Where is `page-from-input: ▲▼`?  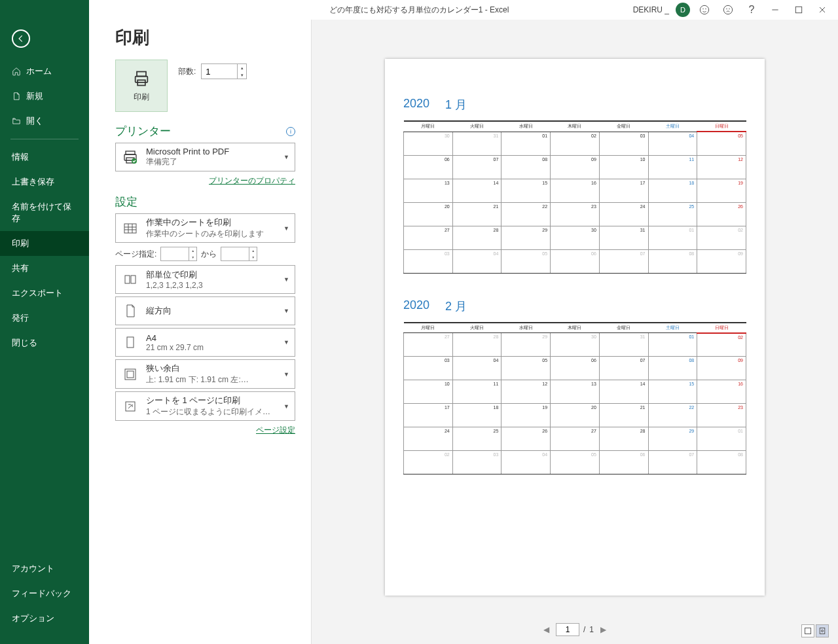
page-from-input: ▲▼ is located at coordinates (179, 254).